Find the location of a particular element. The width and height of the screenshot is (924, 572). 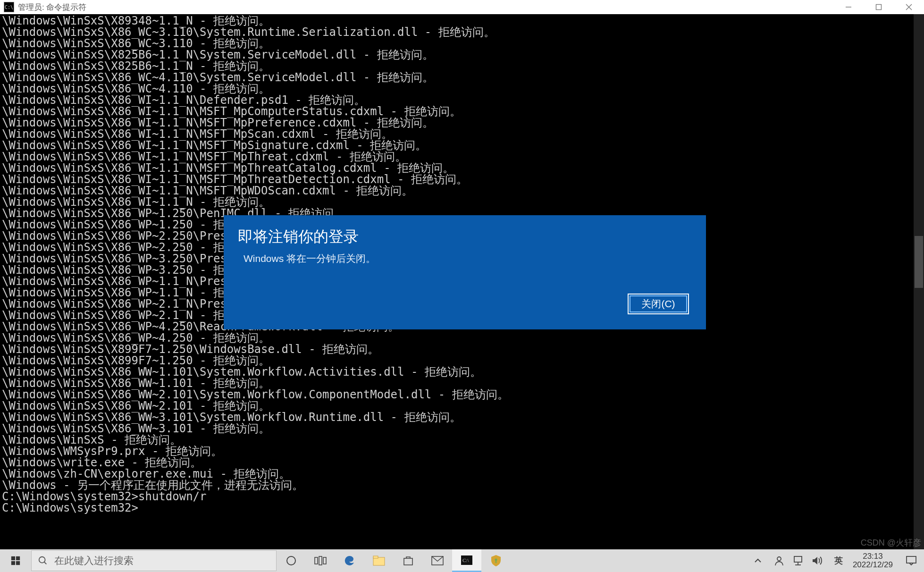

cortana-icon is located at coordinates (291, 561).